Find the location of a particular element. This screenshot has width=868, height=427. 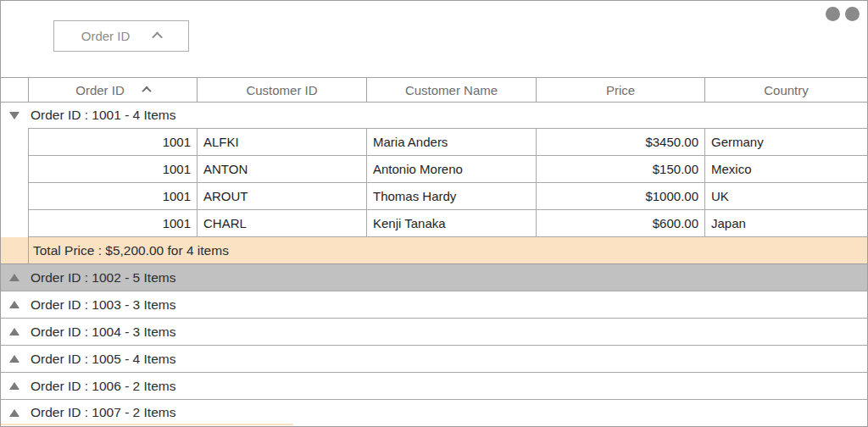

column-header-customer-id: Customer ID is located at coordinates (282, 90).